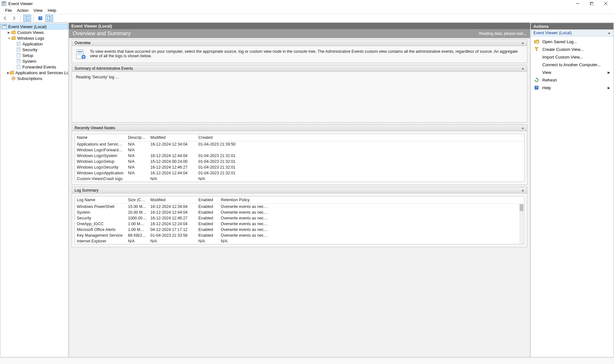 This screenshot has height=364, width=614. What do you see at coordinates (299, 212) in the screenshot?
I see `table-row: System20.00 MB/...16-12-2024 12:44:04Ena…` at bounding box center [299, 212].